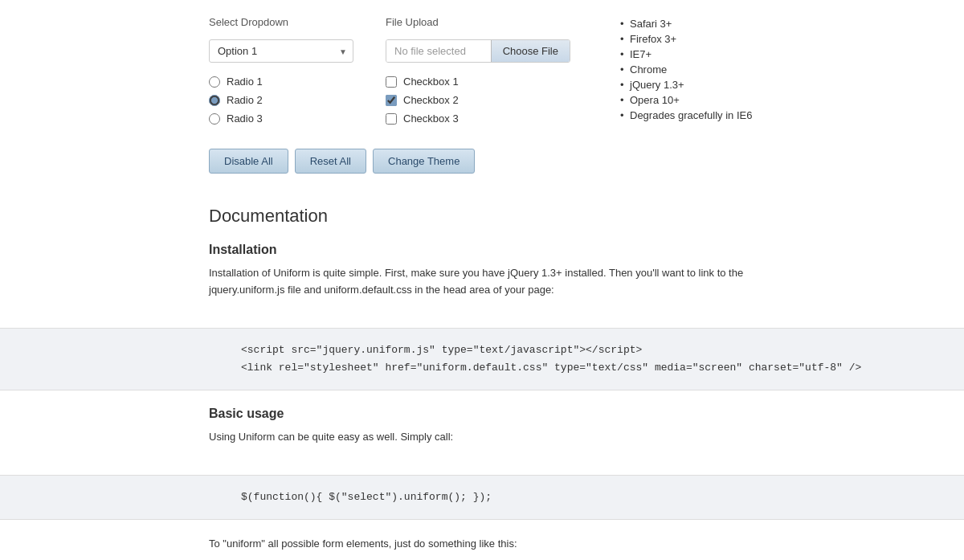 The height and width of the screenshot is (560, 964). Describe the element at coordinates (482, 414) in the screenshot. I see `basic-usage-subtitle: Basic usage` at that location.